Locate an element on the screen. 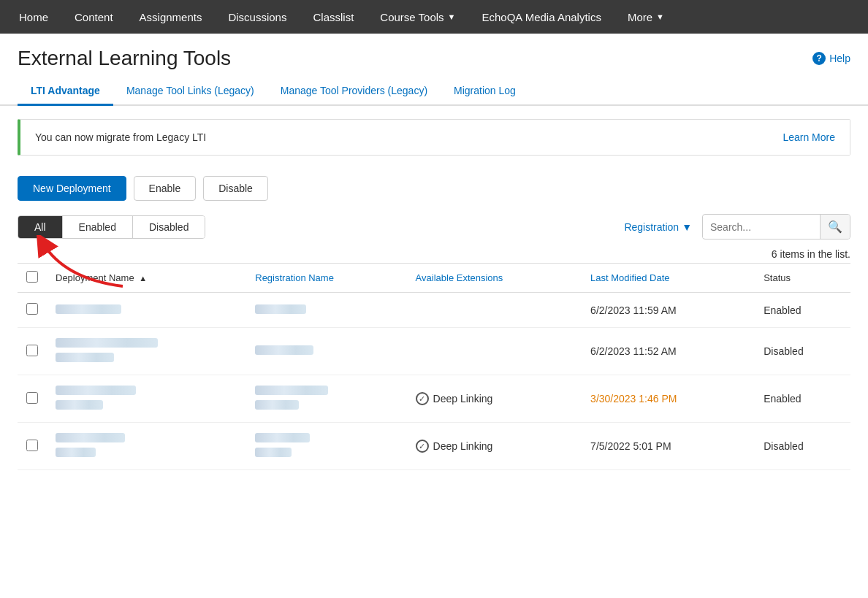  th-deployment-name: Deployment Name ▲ is located at coordinates (146, 278).